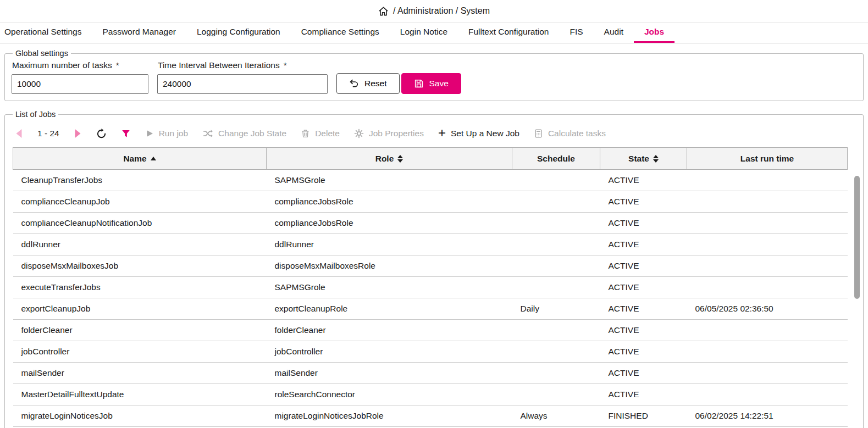 The width and height of the screenshot is (868, 428). Describe the element at coordinates (140, 180) in the screenshot. I see `cell-name: CleanupTransferJobs` at that location.